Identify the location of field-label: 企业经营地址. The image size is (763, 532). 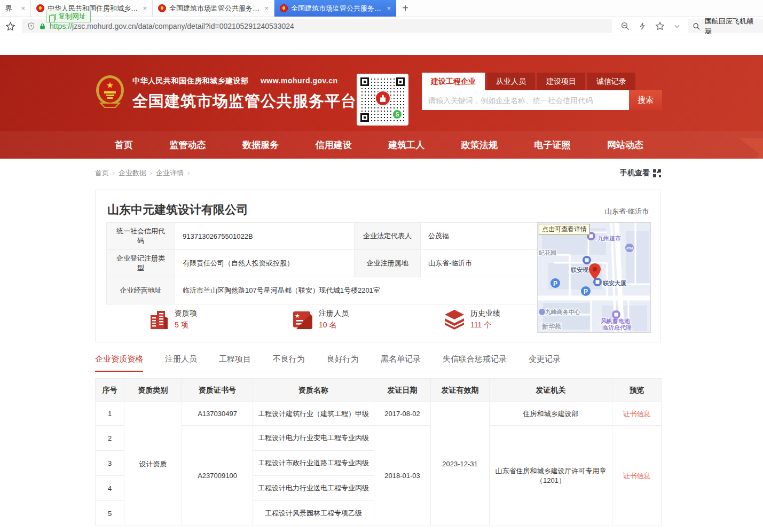
(141, 291).